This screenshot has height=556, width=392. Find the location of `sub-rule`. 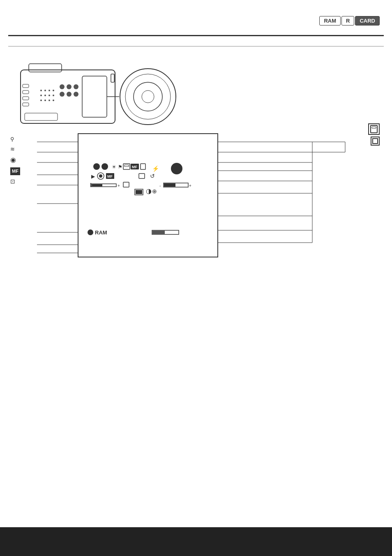

sub-rule is located at coordinates (196, 46).